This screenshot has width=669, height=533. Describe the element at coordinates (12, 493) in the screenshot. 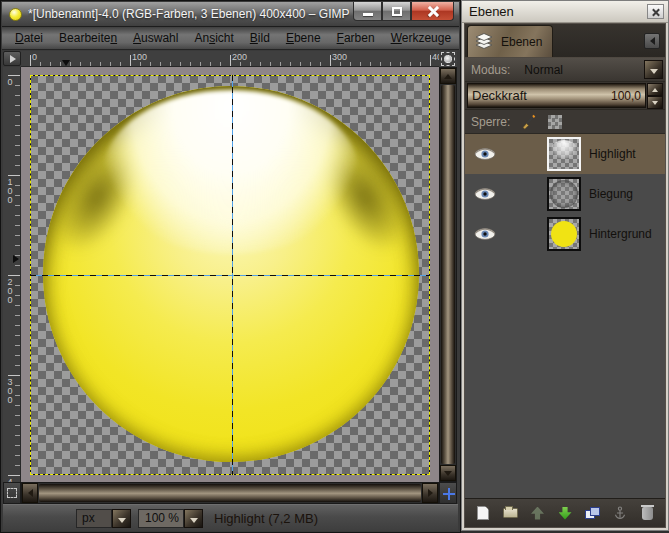

I see `quick-mask-toggle` at that location.